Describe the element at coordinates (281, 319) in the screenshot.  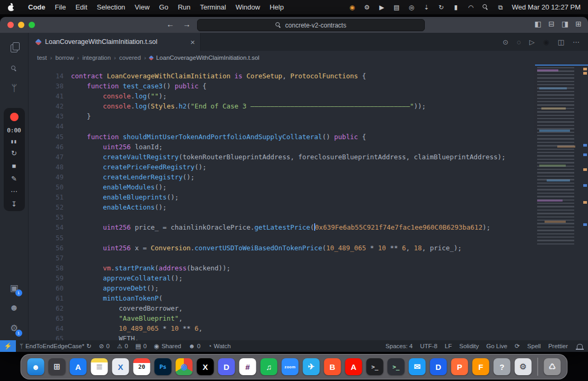
I see `code-line: 63 "AaveBlueprint",` at that location.